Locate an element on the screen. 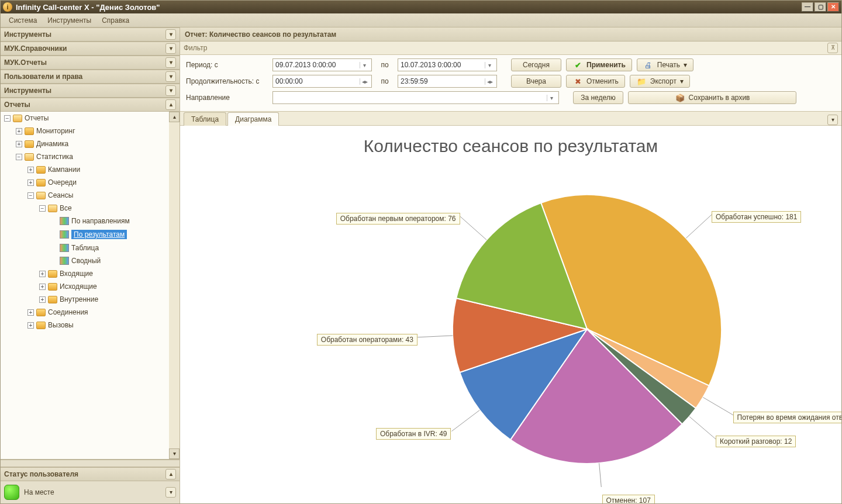 Image resolution: width=842 pixels, height=504 pixels. menu-system: Система is located at coordinates (23, 20).